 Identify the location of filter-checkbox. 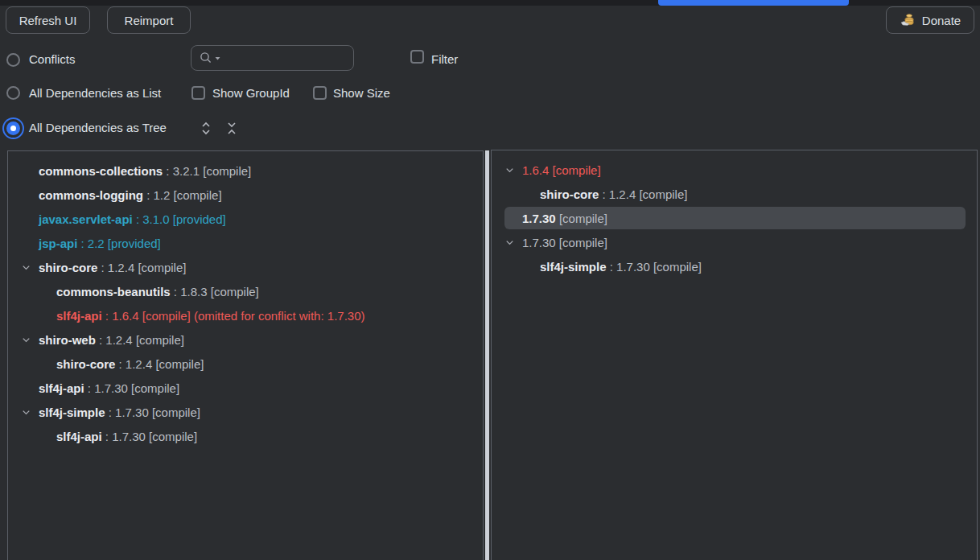
(417, 56).